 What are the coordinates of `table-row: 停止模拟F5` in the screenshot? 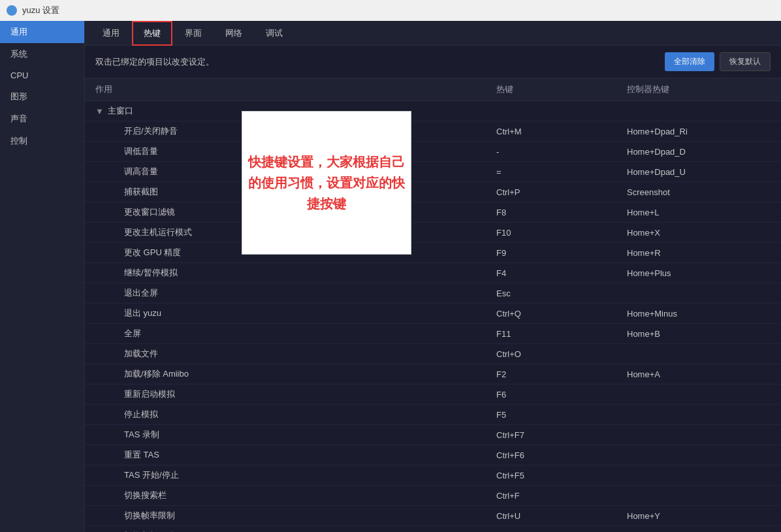 It's located at (433, 415).